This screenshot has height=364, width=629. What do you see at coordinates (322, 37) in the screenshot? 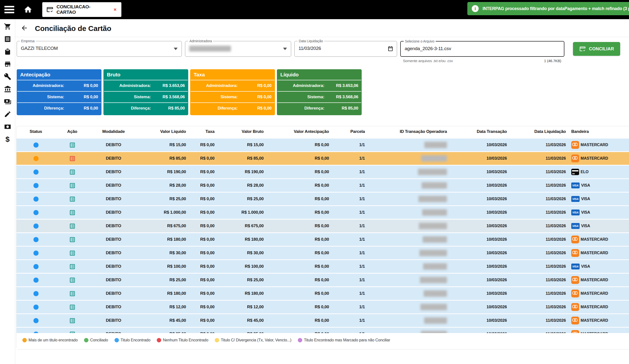
I see `divider` at bounding box center [322, 37].